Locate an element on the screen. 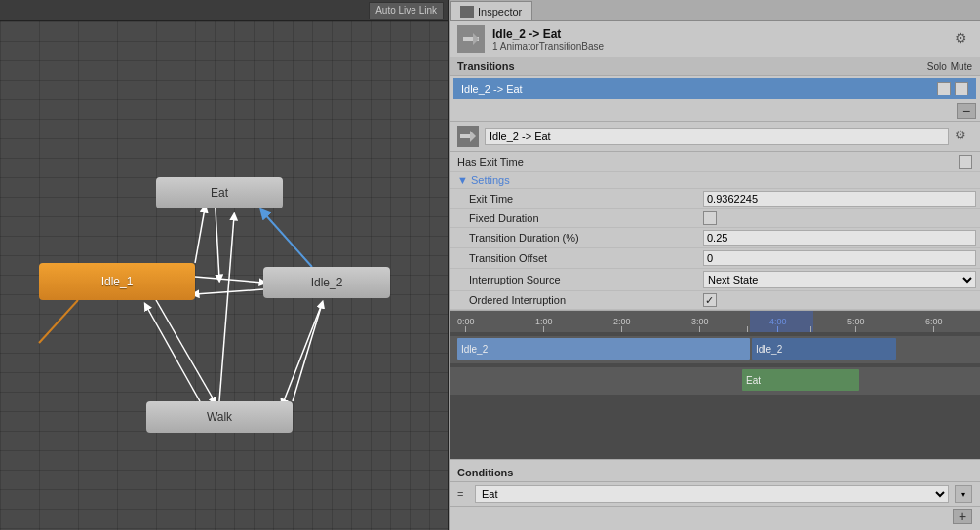  inspector-gear-icon: ⚙ is located at coordinates (963, 39).